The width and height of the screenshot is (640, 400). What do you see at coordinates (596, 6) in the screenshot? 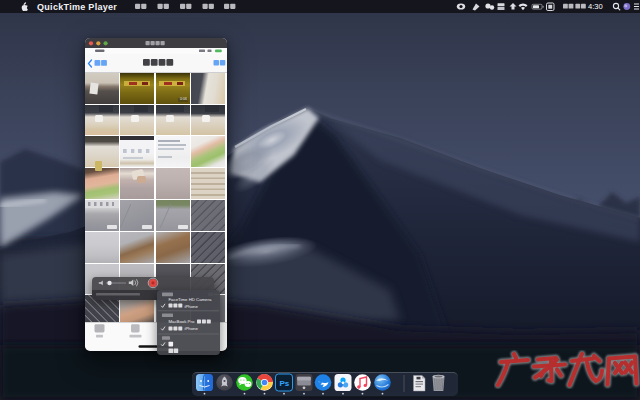
I see `svg-text: 4:30` at bounding box center [596, 6].